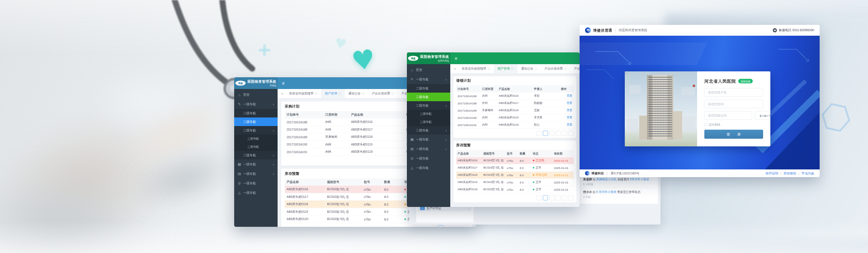 This screenshot has width=868, height=253. Describe the element at coordinates (575, 69) in the screenshot. I see `tab: 产品出库` at that location.